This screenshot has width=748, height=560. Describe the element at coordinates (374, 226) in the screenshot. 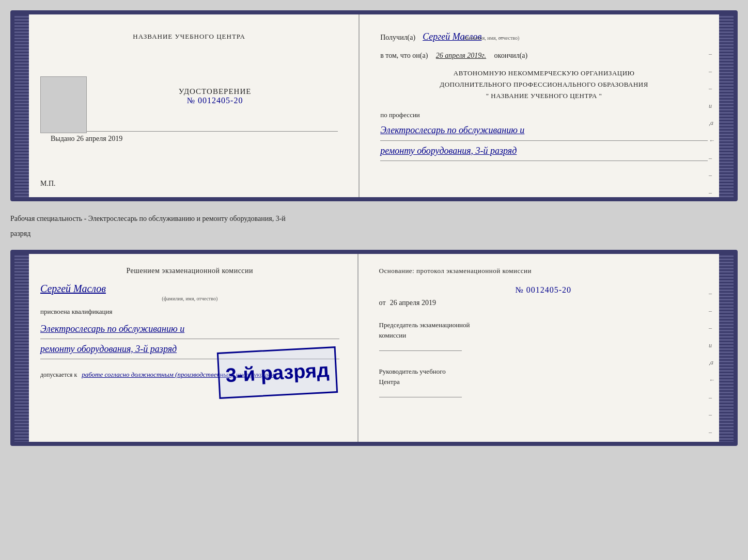

I see `between-text: Рабочая специальность - Электрослесарь п…` at that location.